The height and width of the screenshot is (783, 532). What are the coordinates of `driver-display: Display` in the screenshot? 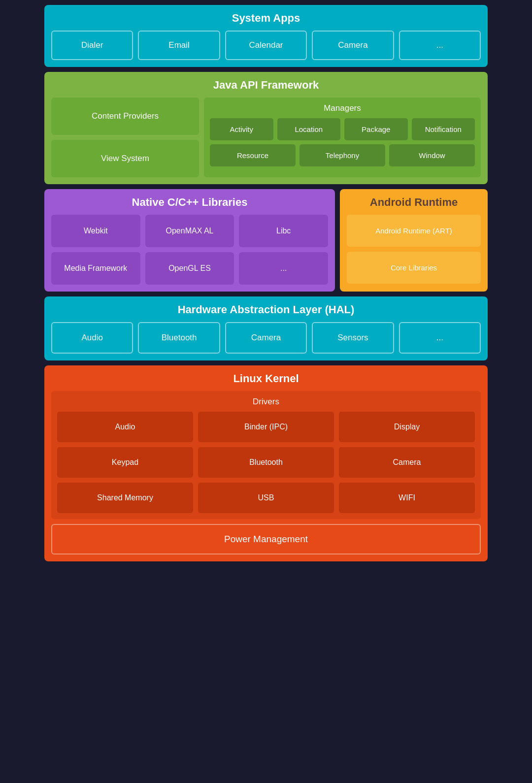 It's located at (407, 427).